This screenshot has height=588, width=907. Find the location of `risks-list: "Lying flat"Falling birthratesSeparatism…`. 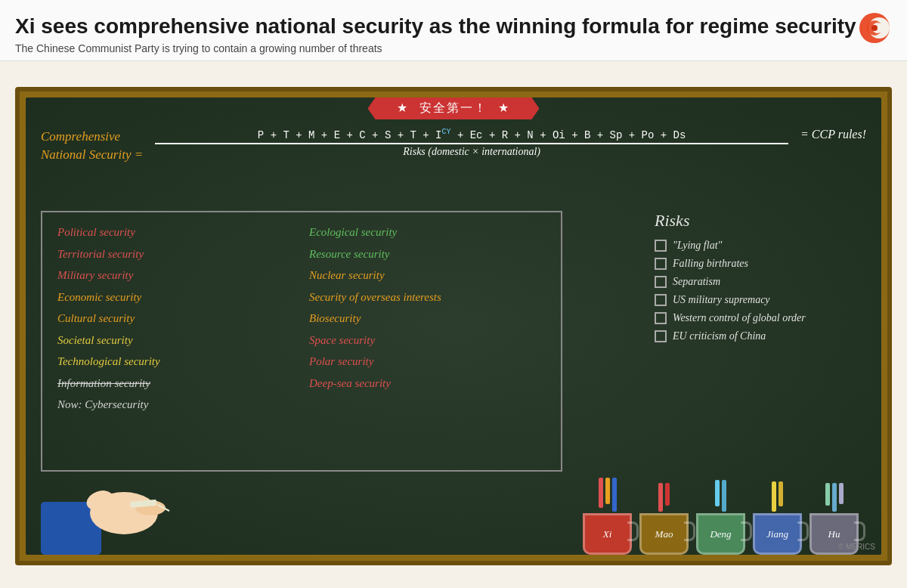

risks-list: "Lying flat"Falling birthratesSeparatism… is located at coordinates (760, 291).